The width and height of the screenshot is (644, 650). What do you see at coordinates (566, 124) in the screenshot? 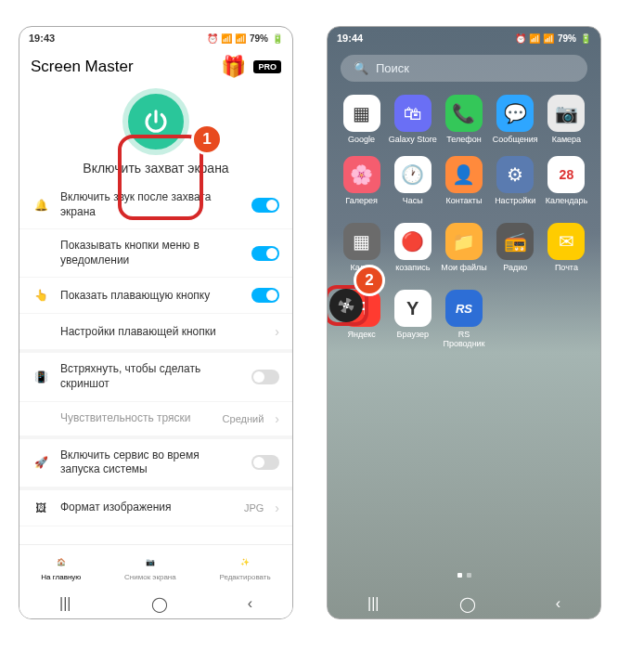
I see `app-камера: 📷Камера` at bounding box center [566, 124].